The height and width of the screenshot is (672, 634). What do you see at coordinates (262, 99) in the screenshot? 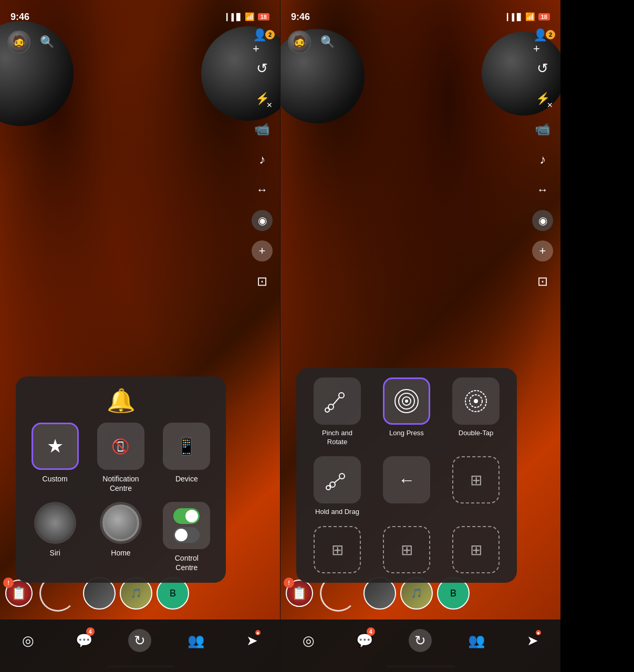
I see `flash-button: ⚡✕` at bounding box center [262, 99].